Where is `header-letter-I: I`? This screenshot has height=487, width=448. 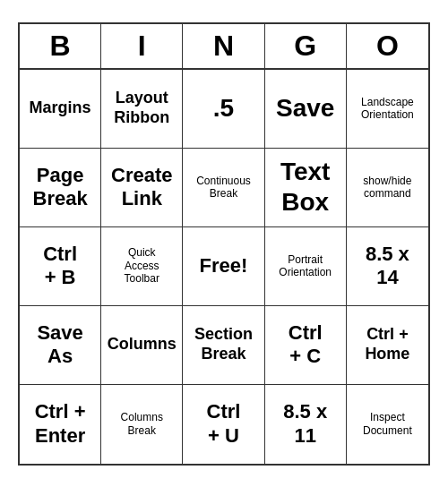 header-letter-I: I is located at coordinates (142, 47).